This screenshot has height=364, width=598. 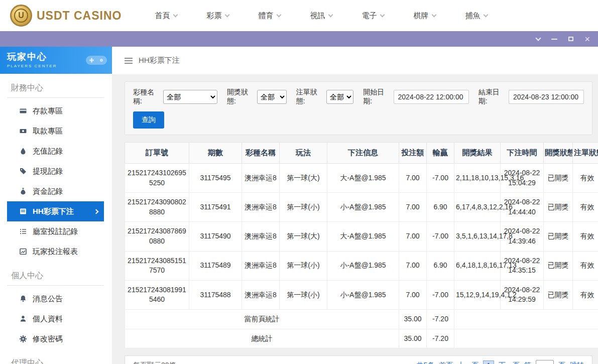 I want to click on page-summary-label: 當前頁統計, so click(x=262, y=319).